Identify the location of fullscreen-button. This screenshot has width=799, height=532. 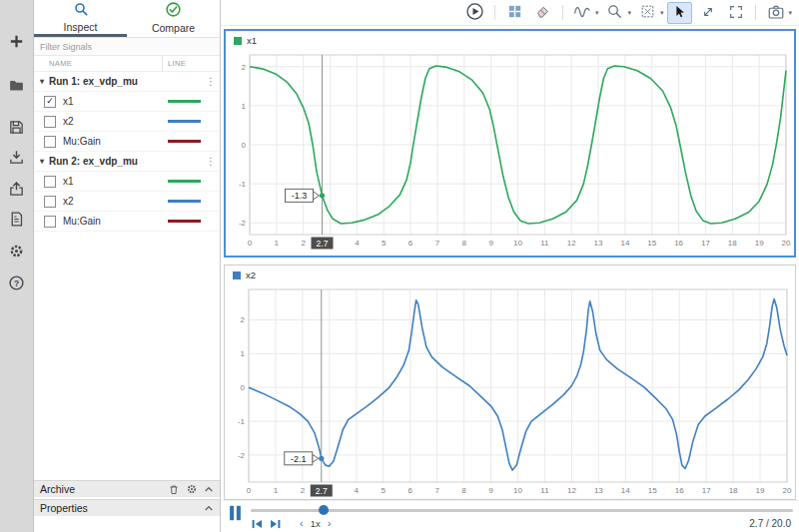
(735, 13).